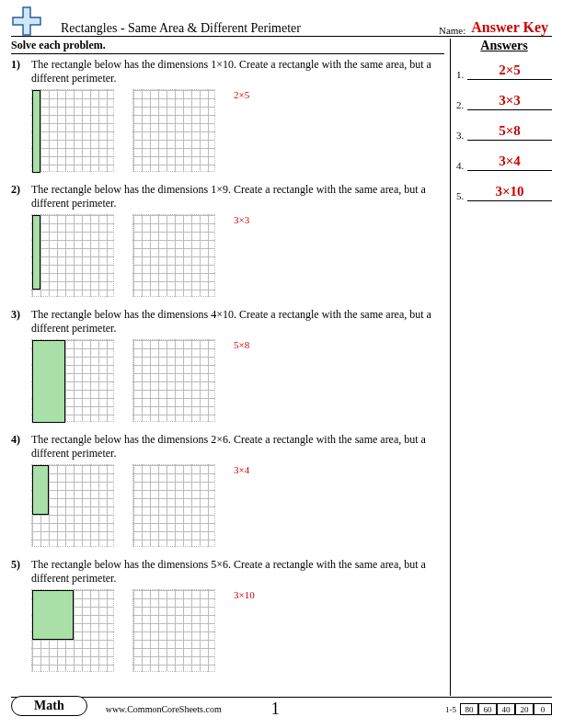 The image size is (563, 728). What do you see at coordinates (469, 710) in the screenshot?
I see `score-cell: 80` at bounding box center [469, 710].